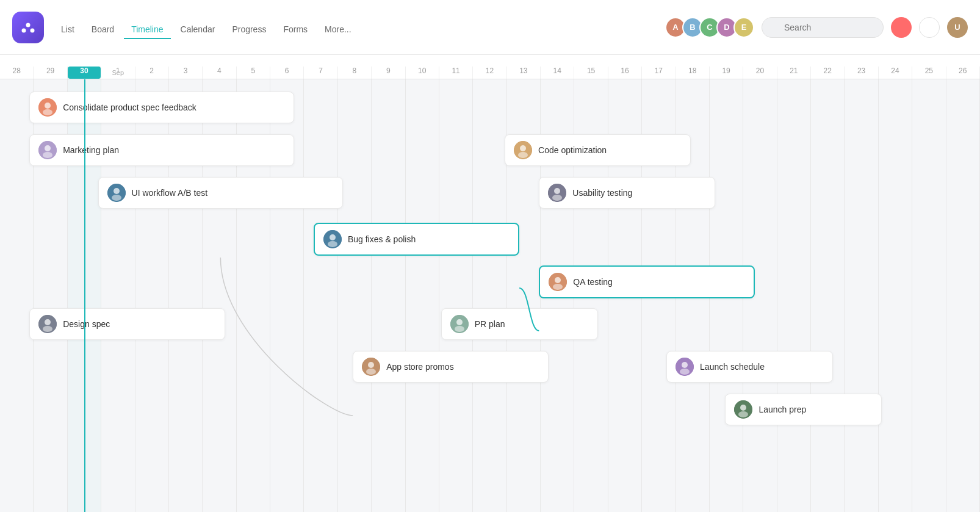  I want to click on task-card-code-optimization: Code optimization, so click(598, 150).